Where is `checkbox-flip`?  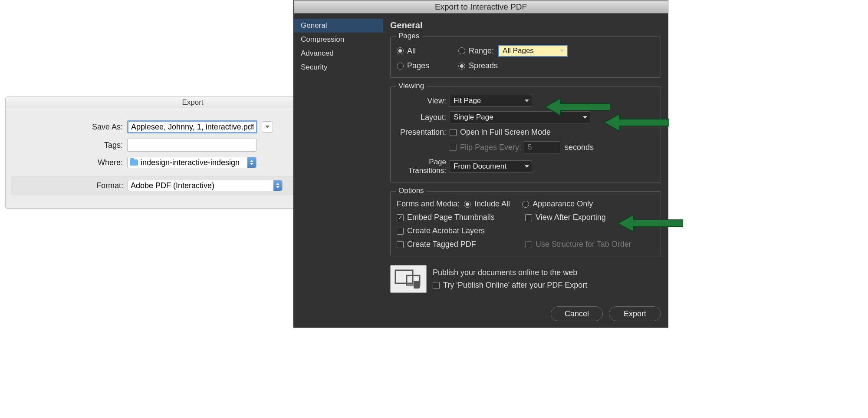
checkbox-flip is located at coordinates (453, 147).